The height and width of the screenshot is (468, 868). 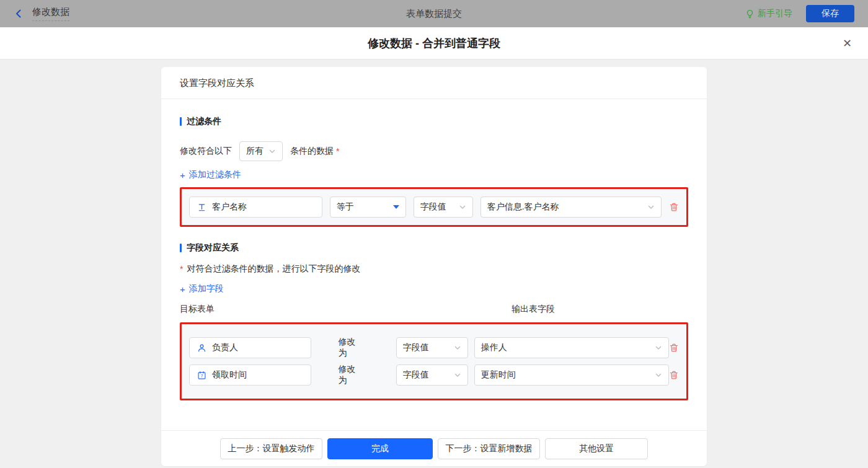 I want to click on match-type-select: 所有, so click(x=261, y=151).